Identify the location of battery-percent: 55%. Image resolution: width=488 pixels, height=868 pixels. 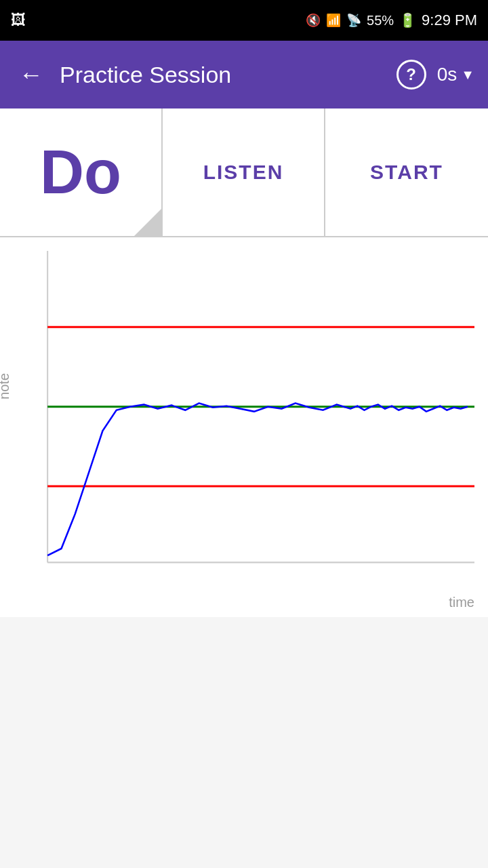
(380, 20).